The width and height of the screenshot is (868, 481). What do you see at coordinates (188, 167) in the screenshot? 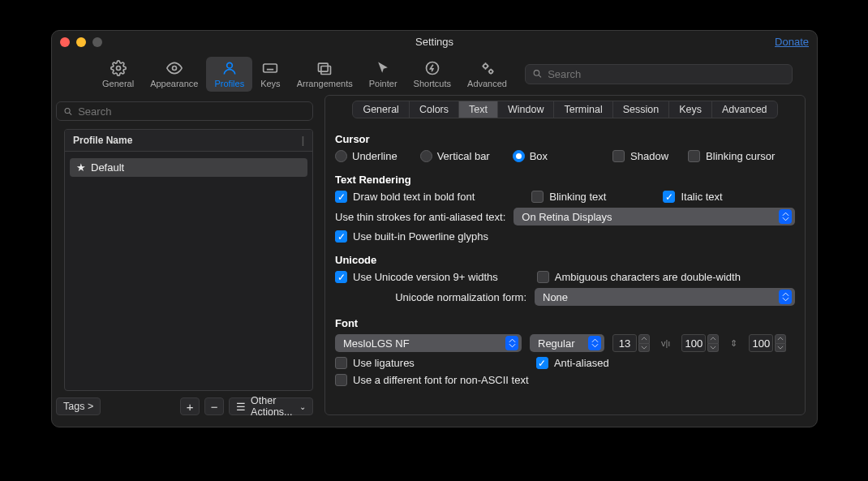
I see `profile-row: ★ Default` at bounding box center [188, 167].